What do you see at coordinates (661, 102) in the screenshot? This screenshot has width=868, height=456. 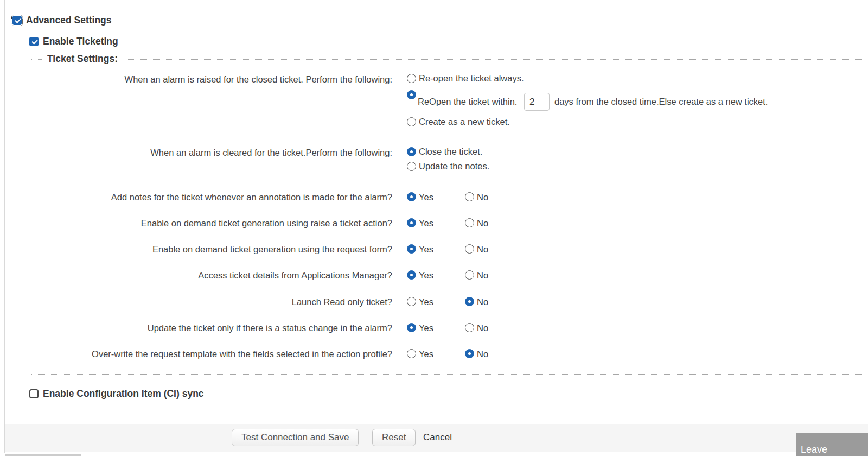 I see `reopen-within-label-after: days from the closed time.Else create as…` at bounding box center [661, 102].